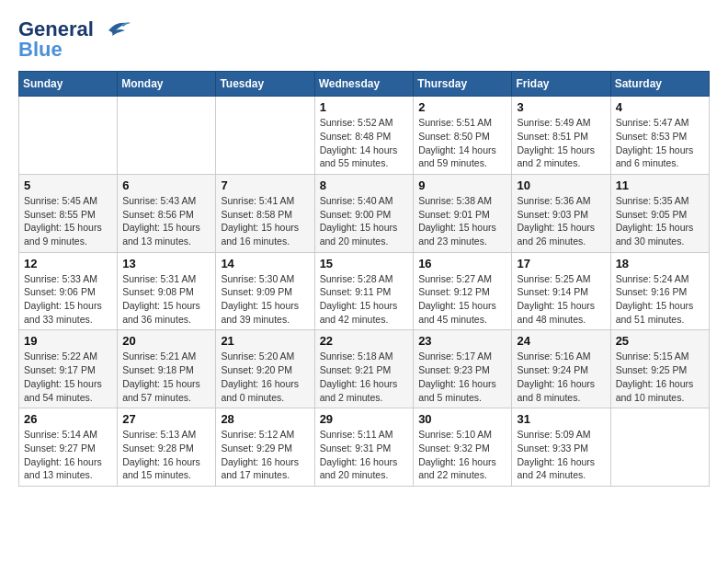 The height and width of the screenshot is (563, 728). Describe the element at coordinates (660, 186) in the screenshot. I see `day-number: 11` at that location.